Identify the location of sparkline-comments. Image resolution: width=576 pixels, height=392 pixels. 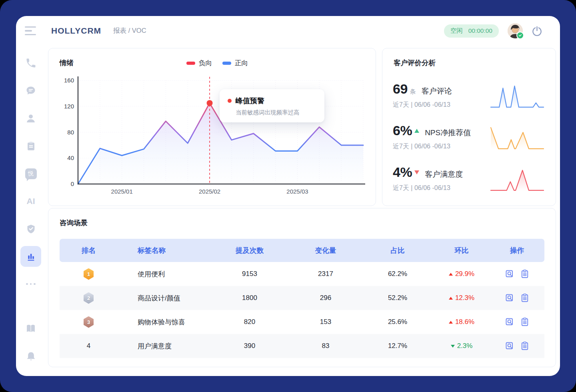
(517, 97).